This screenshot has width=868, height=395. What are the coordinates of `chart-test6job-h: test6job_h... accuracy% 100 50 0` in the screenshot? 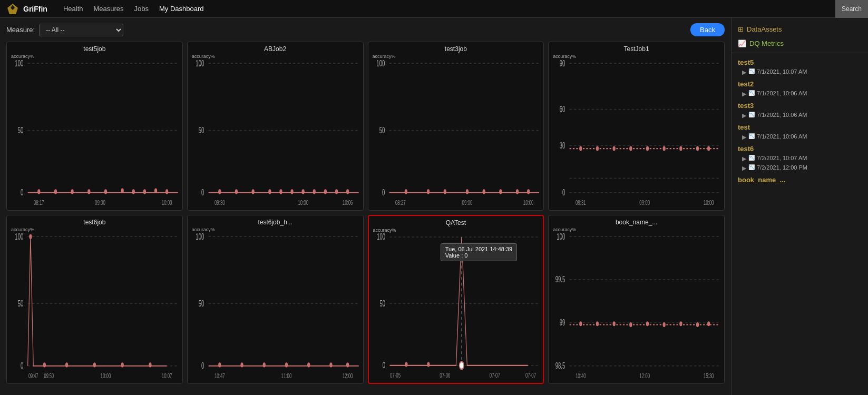 It's located at (275, 299).